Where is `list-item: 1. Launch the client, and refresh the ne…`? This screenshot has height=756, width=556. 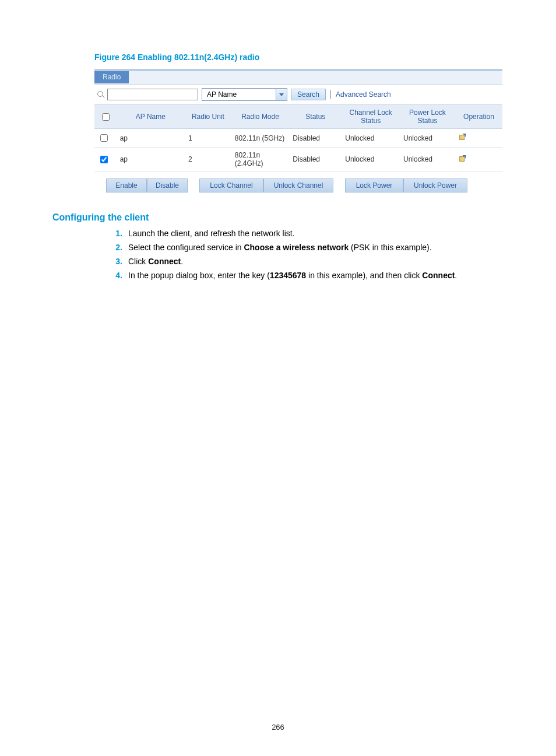 list-item: 1. Launch the client, and refresh the ne… is located at coordinates (305, 233).